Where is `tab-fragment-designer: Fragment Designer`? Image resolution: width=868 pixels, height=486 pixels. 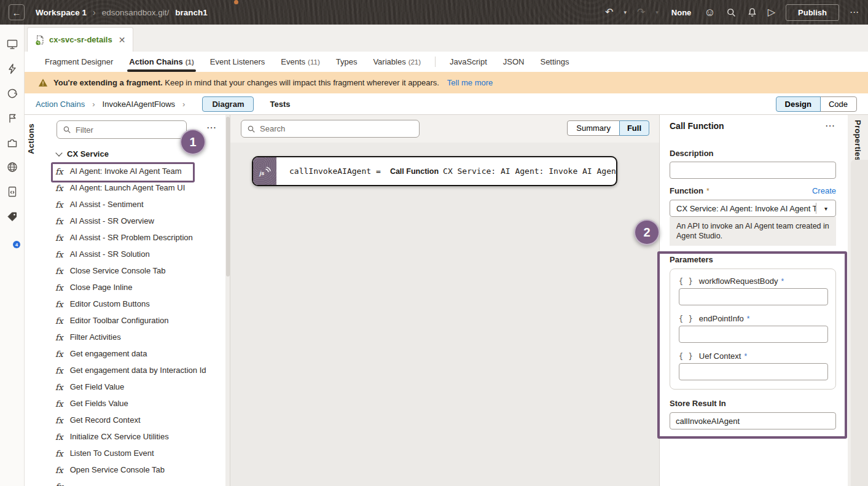 tab-fragment-designer: Fragment Designer is located at coordinates (79, 61).